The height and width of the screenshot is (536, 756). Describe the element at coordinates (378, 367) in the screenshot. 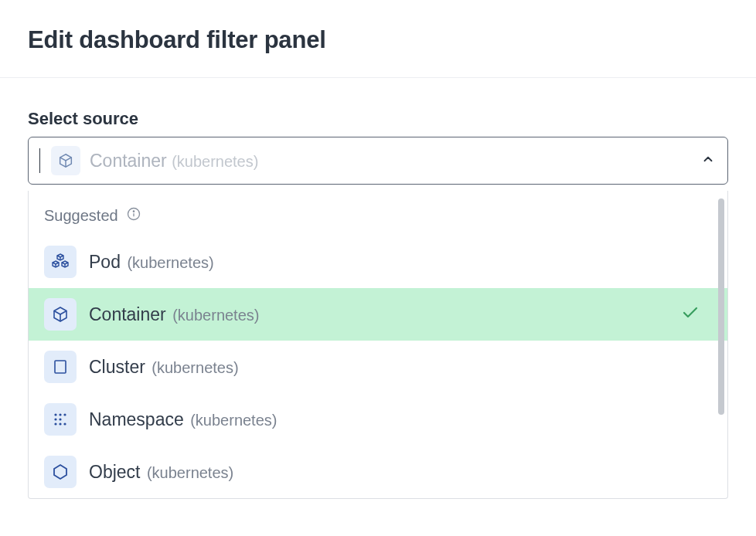

I see `option-cluster: Cluster (kubernetes)` at that location.